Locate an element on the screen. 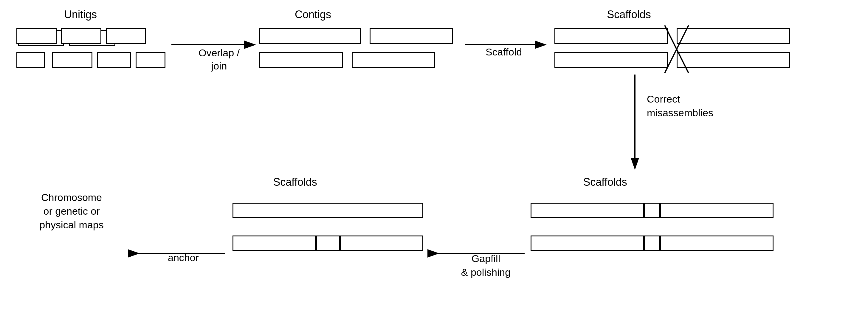 The image size is (868, 316). unitigs-label: Unitigs is located at coordinates (81, 15).